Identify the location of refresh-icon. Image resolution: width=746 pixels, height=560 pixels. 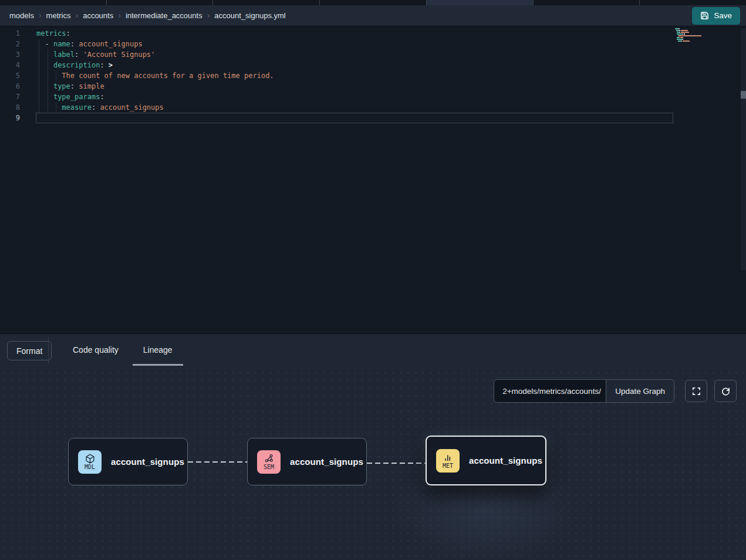
(725, 391).